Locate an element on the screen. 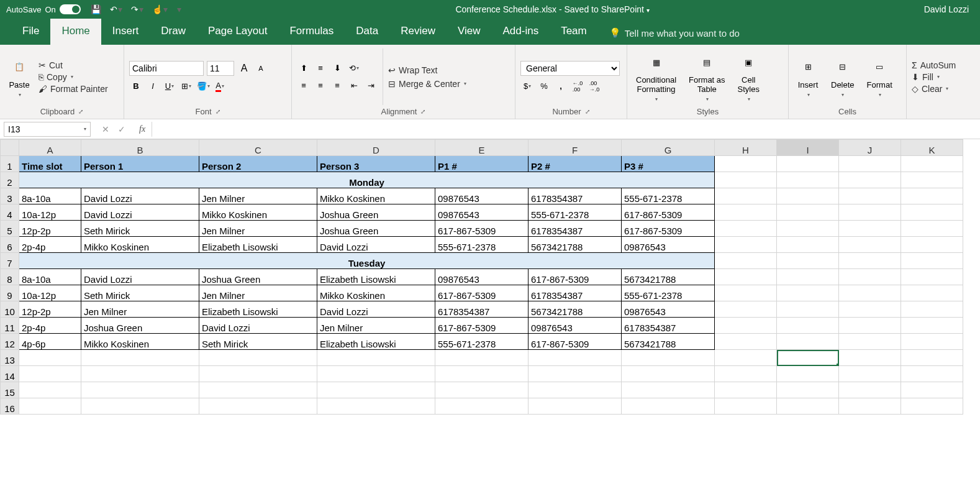 The image size is (980, 486). cell-E15 is located at coordinates (482, 390).